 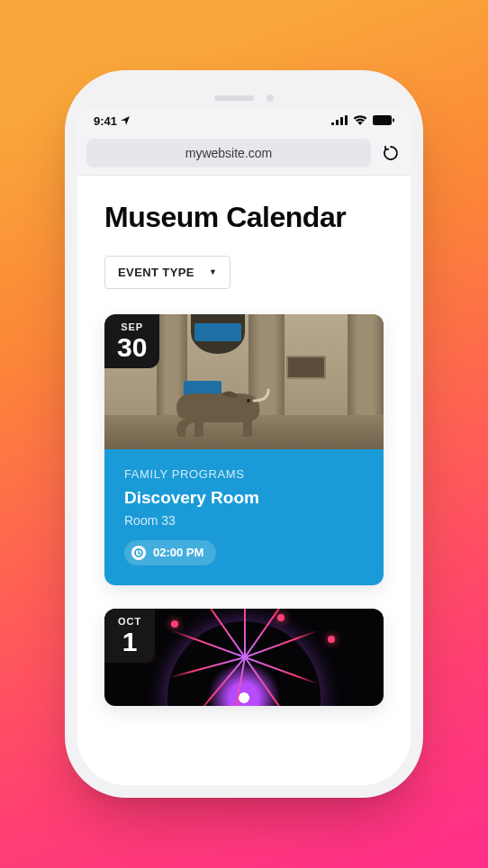 I want to click on status-bar: 9:41, so click(x=244, y=121).